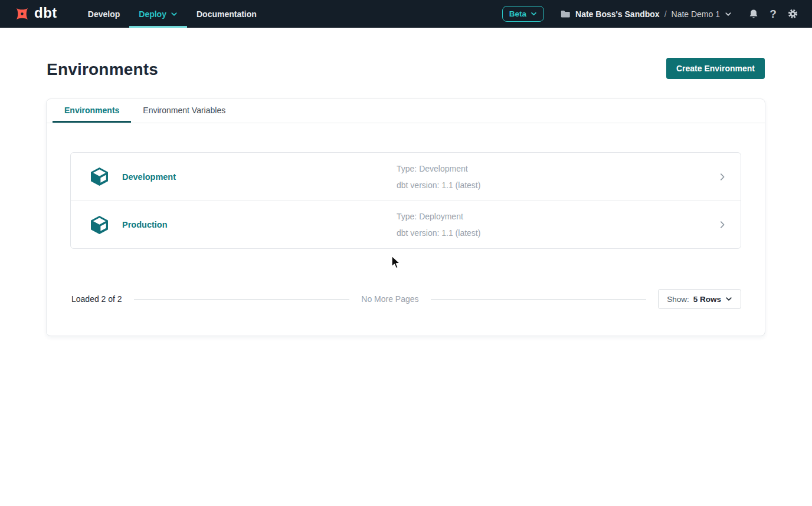 This screenshot has height=506, width=812. Describe the element at coordinates (715, 68) in the screenshot. I see `create-environment-button: Create Environment` at that location.